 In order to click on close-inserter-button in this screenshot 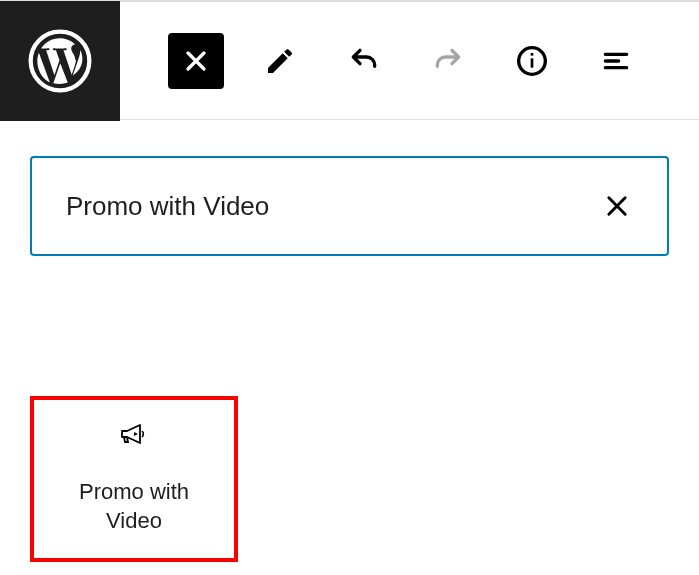, I will do `click(196, 61)`.